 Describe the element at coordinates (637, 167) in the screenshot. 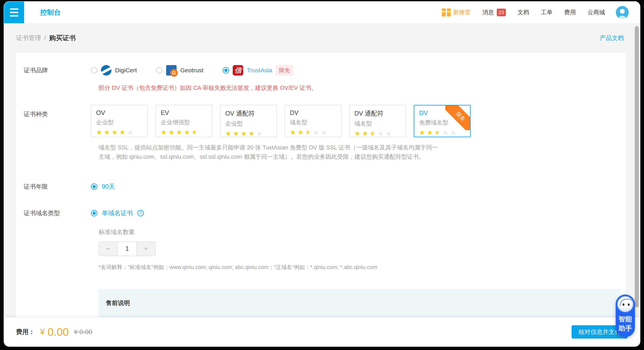

I see `vertical-scrollbar-thumb` at that location.